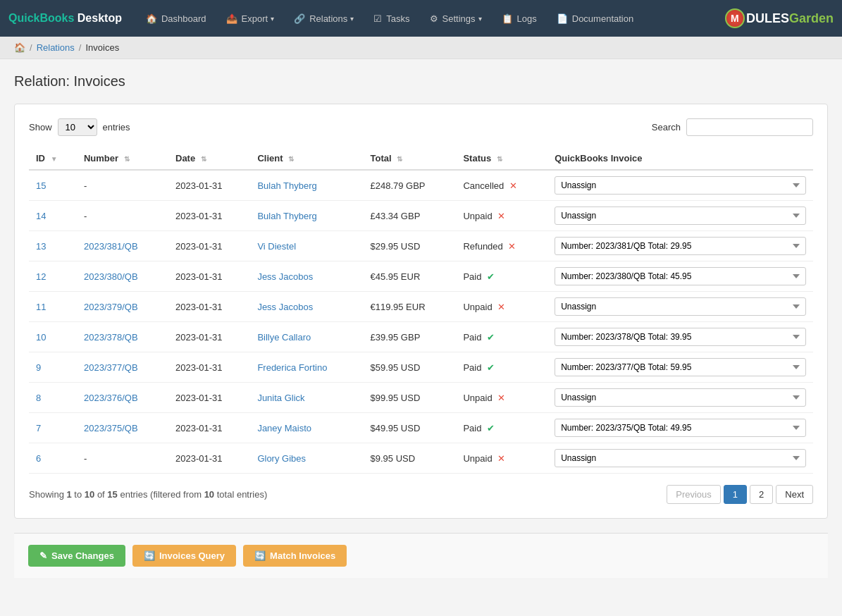 Image resolution: width=842 pixels, height=616 pixels. Describe the element at coordinates (392, 18) in the screenshot. I see `nav-tasks: ☑ Tasks` at that location.